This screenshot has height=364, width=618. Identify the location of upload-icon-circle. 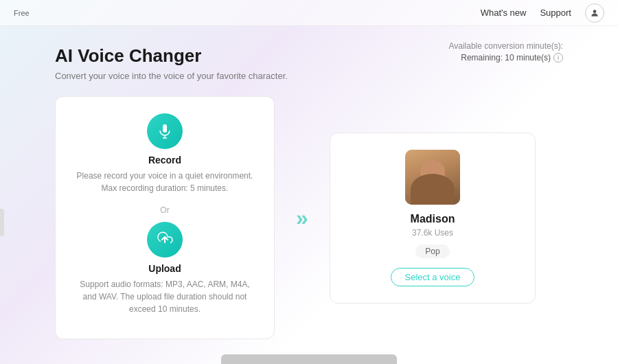
(165, 240).